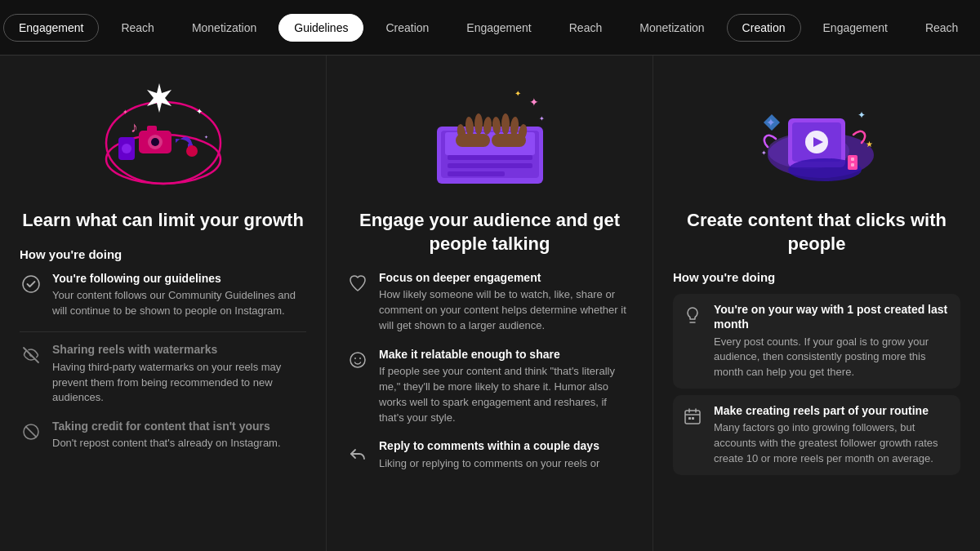 The height and width of the screenshot is (551, 980). Describe the element at coordinates (490, 28) in the screenshot. I see `tab-bar: Engagement Reach Monetization Guidelines…` at that location.